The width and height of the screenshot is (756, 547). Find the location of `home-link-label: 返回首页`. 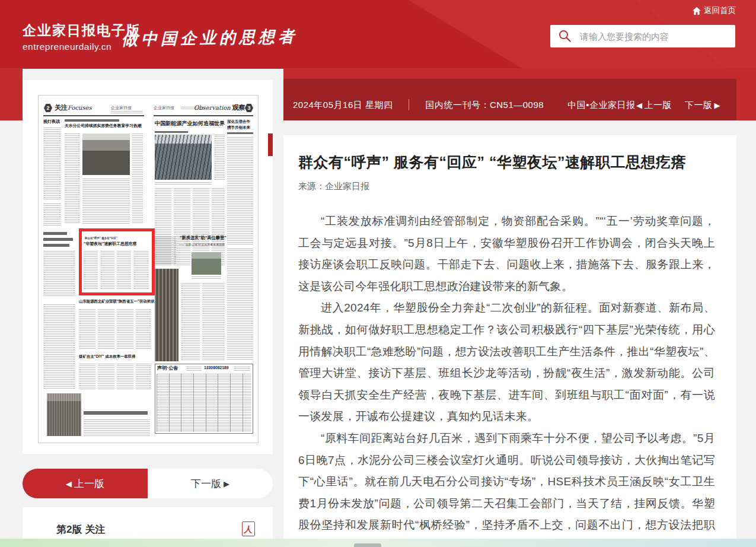

home-link-label: 返回首页 is located at coordinates (720, 11).